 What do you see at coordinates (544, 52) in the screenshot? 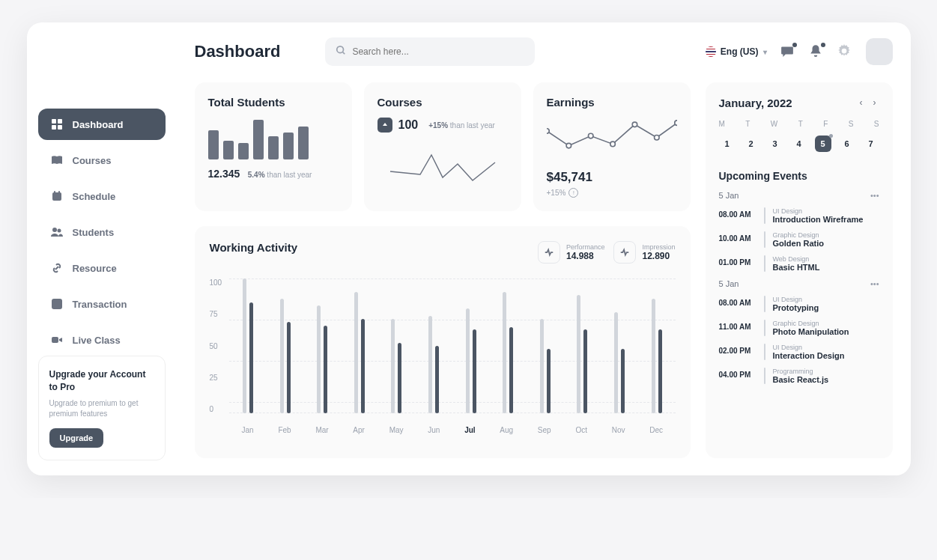
I see `topbar: Dashboard Eng (US) ▾` at bounding box center [544, 52].